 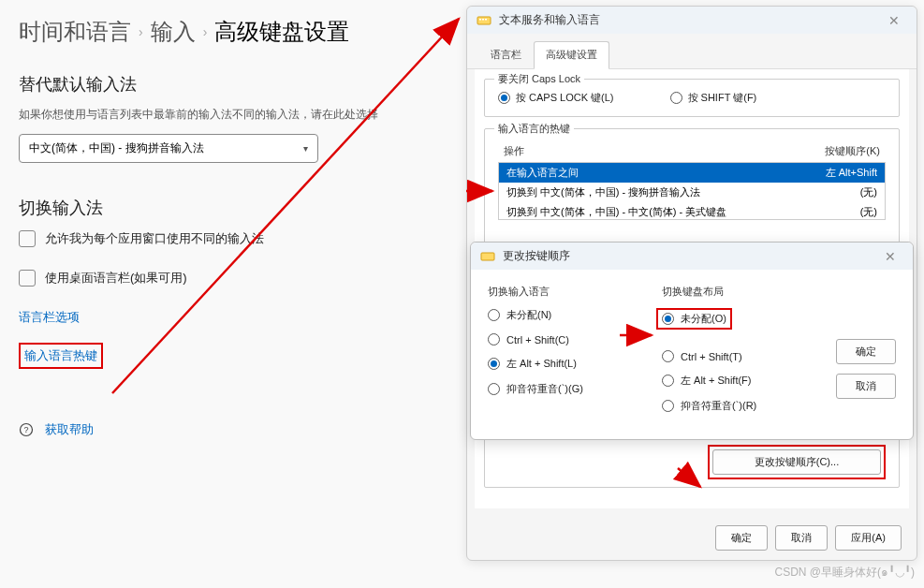 I want to click on col-header-keyseq: 按键顺序(K), so click(x=852, y=152).